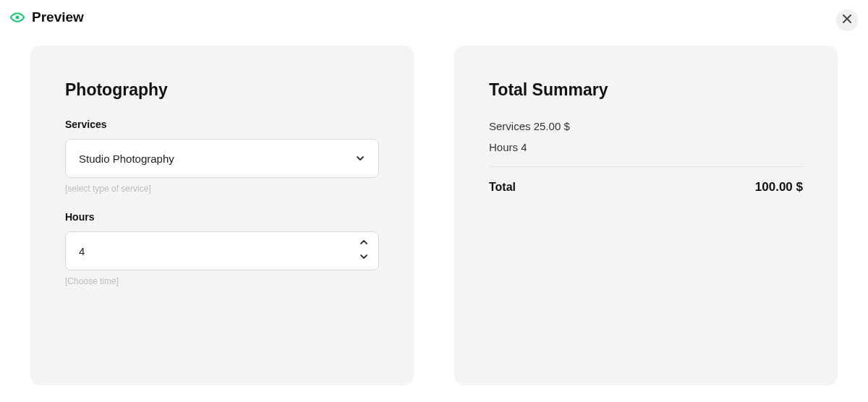  I want to click on hours-value: 4, so click(218, 252).